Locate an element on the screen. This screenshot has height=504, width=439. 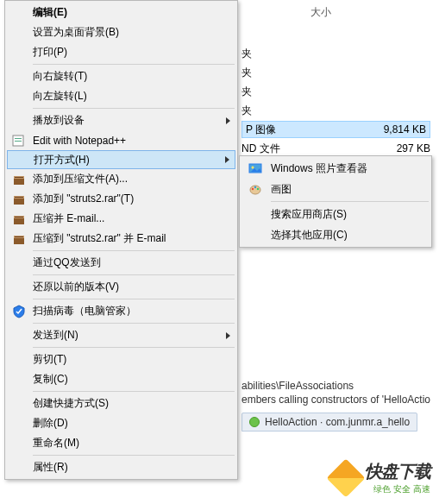
menu-open-with: 打开方式(H) is located at coordinates (121, 160).